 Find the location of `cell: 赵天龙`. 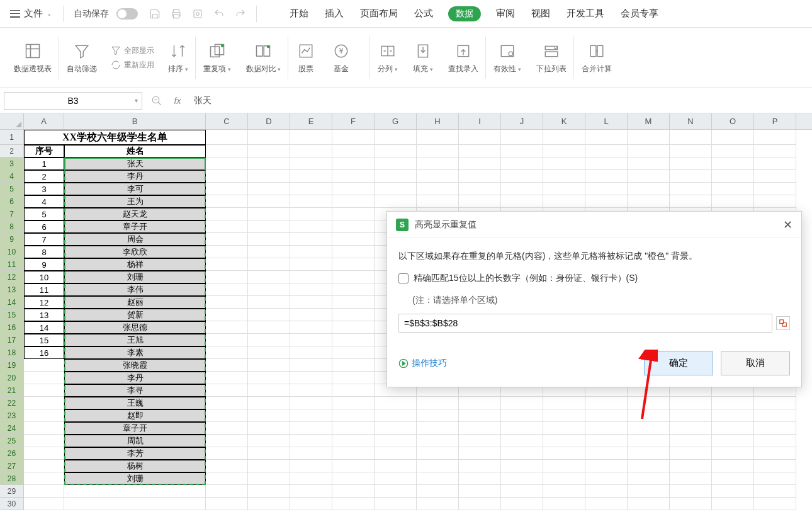

cell: 赵天龙 is located at coordinates (135, 214).